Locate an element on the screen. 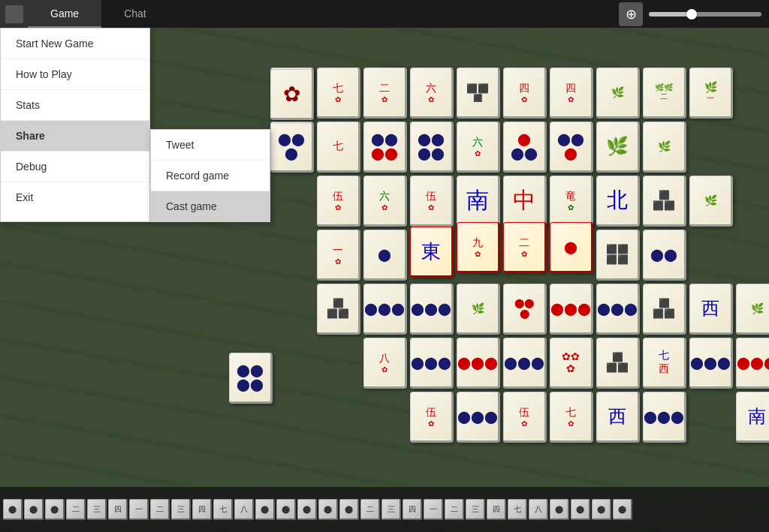 The image size is (769, 532). tile: 一 ✿ is located at coordinates (339, 255).